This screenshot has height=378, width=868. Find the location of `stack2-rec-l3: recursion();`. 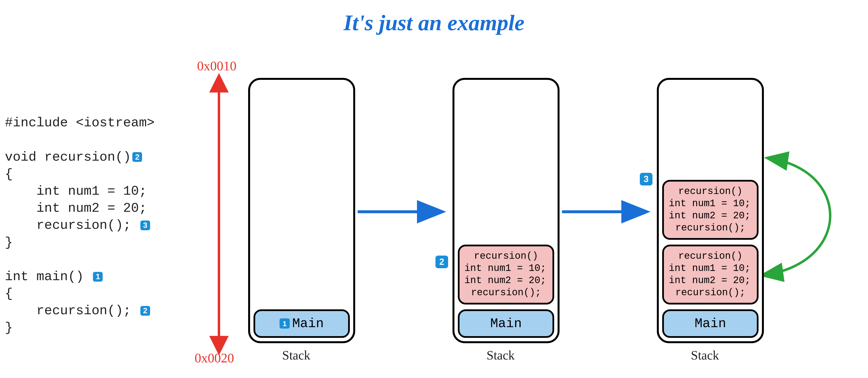

stack2-rec-l3: recursion(); is located at coordinates (506, 293).